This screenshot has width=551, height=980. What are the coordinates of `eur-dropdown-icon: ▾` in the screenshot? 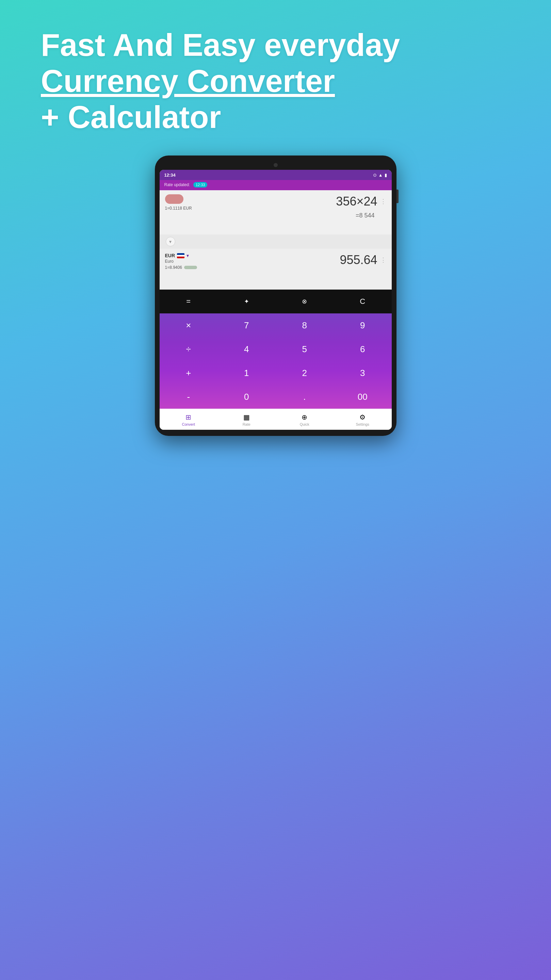 It's located at (188, 256).